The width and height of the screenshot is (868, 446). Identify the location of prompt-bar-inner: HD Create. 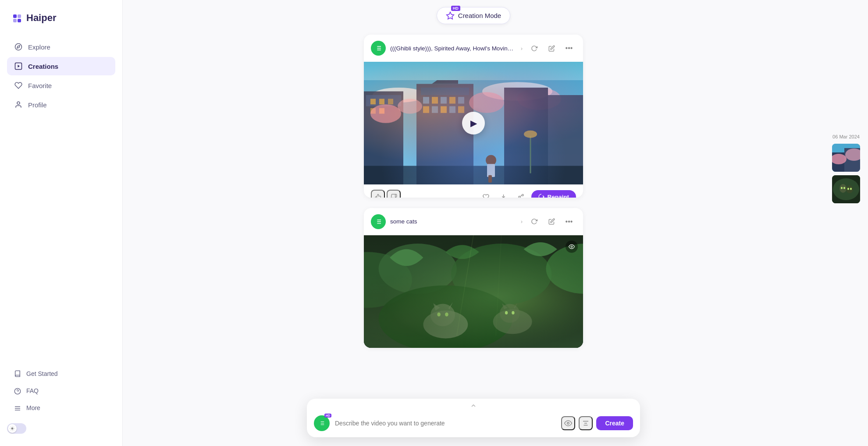
(473, 424).